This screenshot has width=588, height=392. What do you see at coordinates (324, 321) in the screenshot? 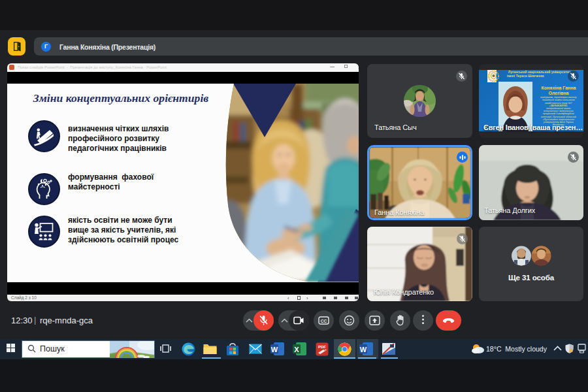
I see `svg-text: CC` at bounding box center [324, 321].